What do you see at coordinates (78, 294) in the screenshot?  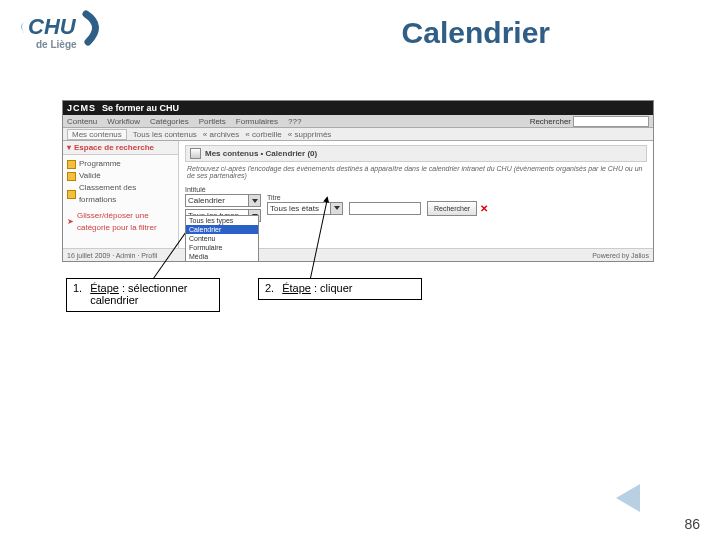 I see `callout-number: 1.` at bounding box center [78, 294].